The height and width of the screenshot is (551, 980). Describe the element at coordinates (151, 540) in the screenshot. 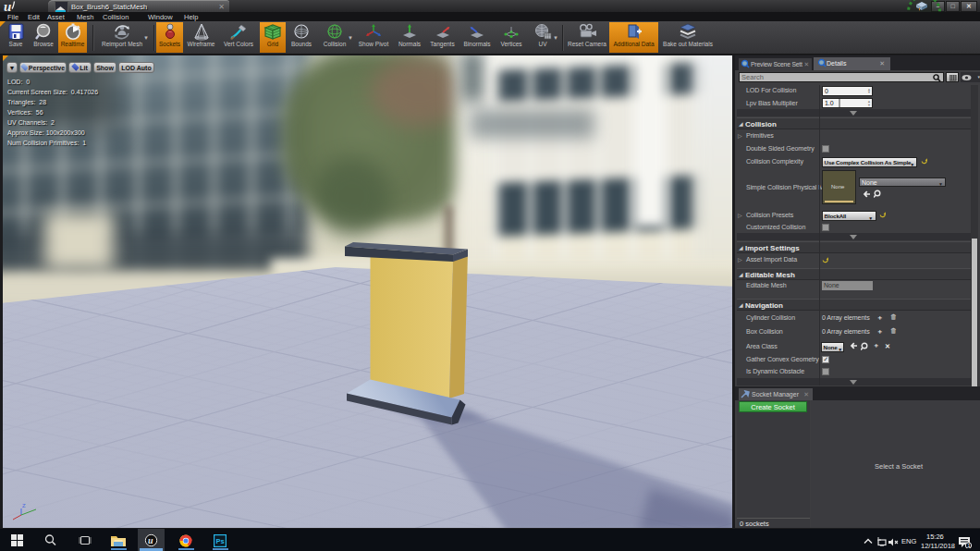

I see `svg-text: u` at that location.